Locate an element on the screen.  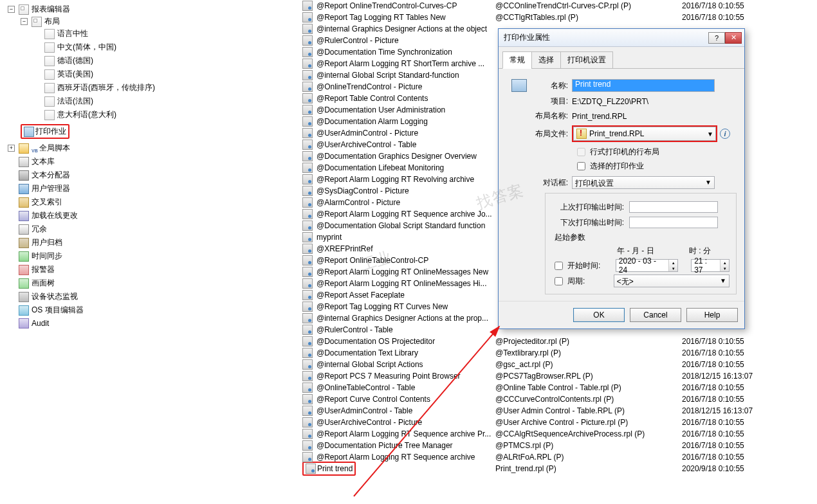
item-name: @Report Asset Faceplate is located at coordinates (360, 295).